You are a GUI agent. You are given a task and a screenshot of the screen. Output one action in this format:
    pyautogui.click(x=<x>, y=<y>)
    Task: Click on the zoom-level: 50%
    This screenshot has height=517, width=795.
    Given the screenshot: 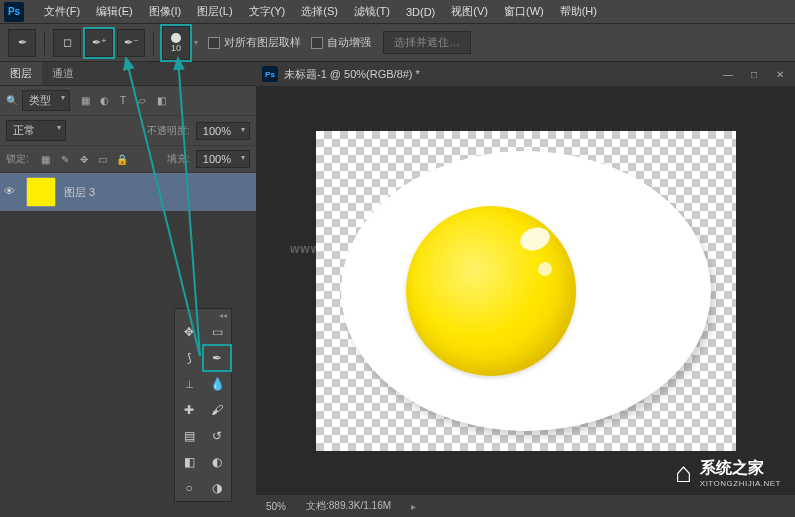 What is the action you would take?
    pyautogui.click(x=276, y=506)
    